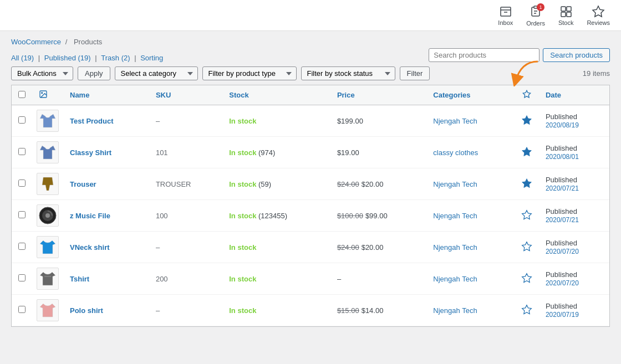 The width and height of the screenshot is (621, 364). What do you see at coordinates (22, 58) in the screenshot?
I see `filter-all: All (19)` at bounding box center [22, 58].